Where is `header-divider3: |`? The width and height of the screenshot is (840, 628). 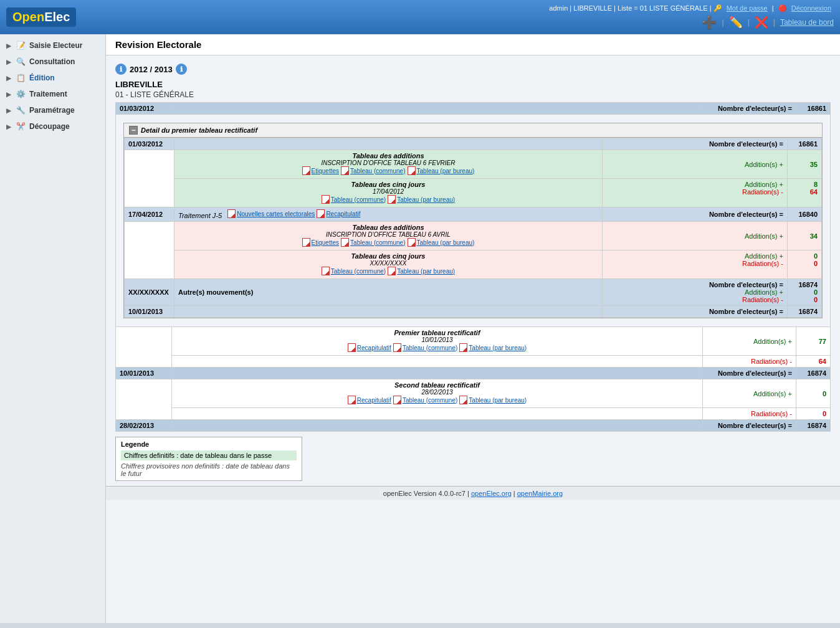
header-divider3: | is located at coordinates (774, 22).